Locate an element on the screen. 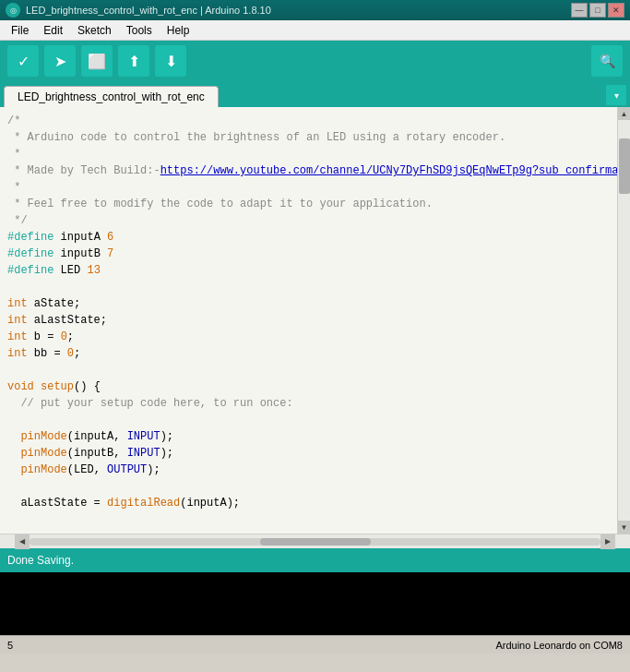 The image size is (630, 672). code-line: void setup() { is located at coordinates (308, 387).